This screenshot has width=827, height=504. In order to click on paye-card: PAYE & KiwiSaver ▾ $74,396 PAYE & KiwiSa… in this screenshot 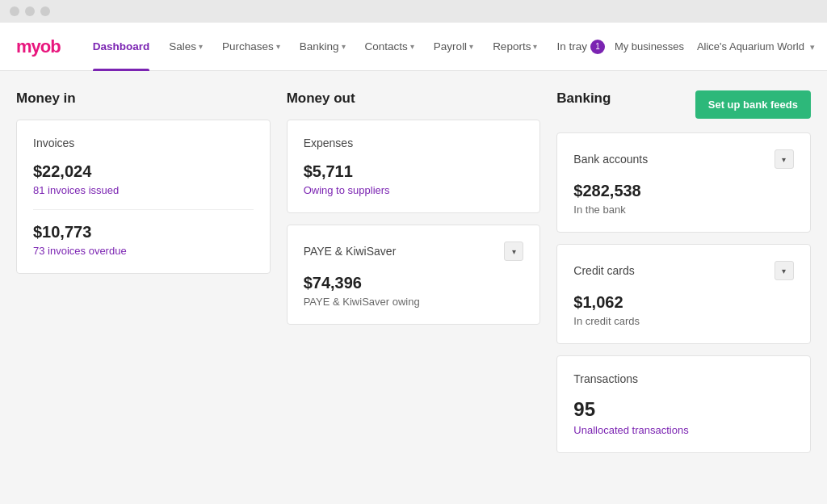, I will do `click(414, 275)`.